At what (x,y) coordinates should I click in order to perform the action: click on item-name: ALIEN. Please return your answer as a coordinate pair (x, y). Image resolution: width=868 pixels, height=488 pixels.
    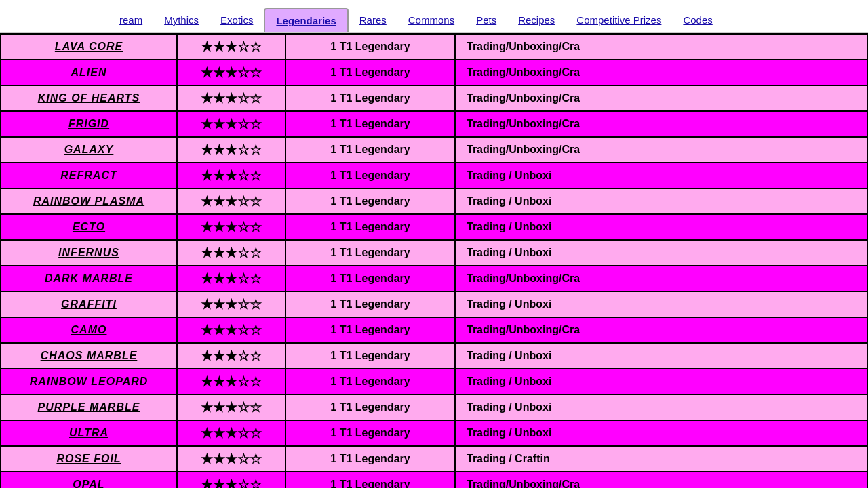
    Looking at the image, I should click on (89, 73).